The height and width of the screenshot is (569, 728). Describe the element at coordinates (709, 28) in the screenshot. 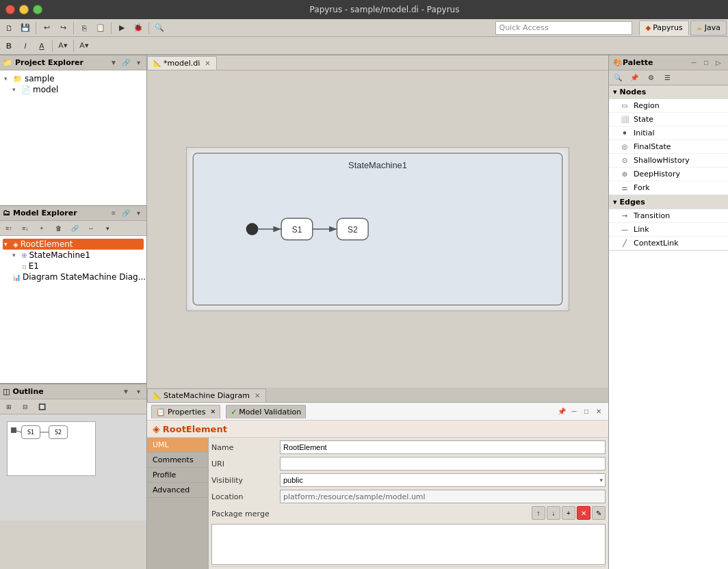

I see `perspective-java: ☕ Java` at that location.